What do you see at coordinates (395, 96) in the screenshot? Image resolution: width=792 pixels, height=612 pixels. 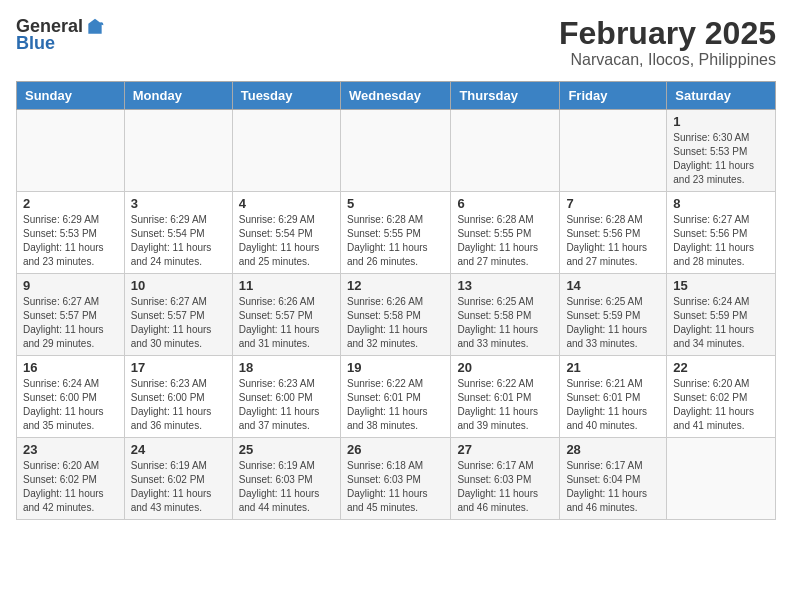 I see `weekday-header-wednesday: Wednesday` at bounding box center [395, 96].